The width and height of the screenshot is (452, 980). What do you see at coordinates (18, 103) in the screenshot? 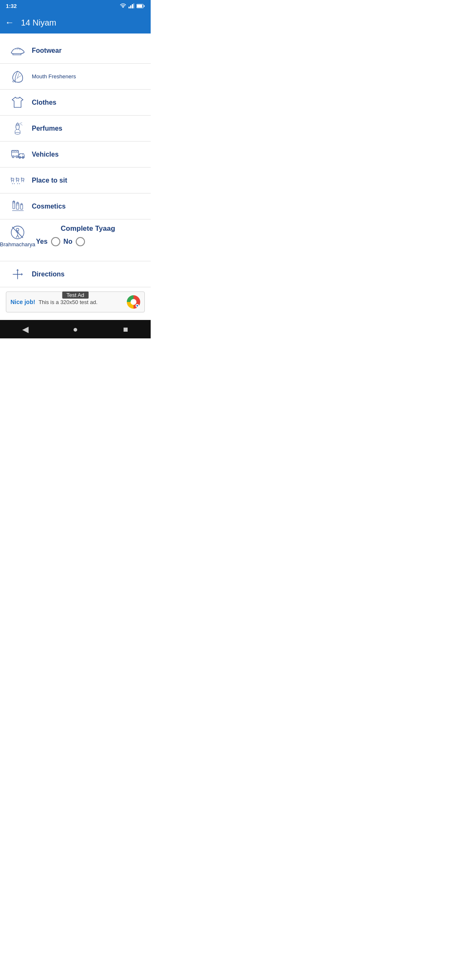
I see `tshirt-icon` at bounding box center [18, 103].